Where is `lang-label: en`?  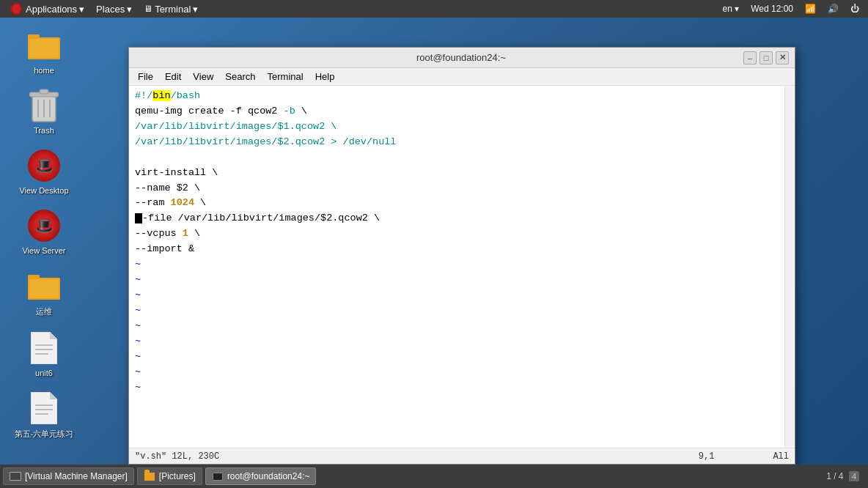
lang-label: en is located at coordinates (727, 9).